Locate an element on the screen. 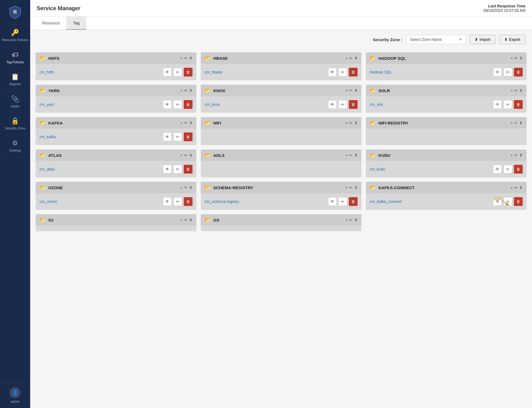 This screenshot has width=532, height=408. service-link-cm-atlas: cm_atlas is located at coordinates (47, 169).